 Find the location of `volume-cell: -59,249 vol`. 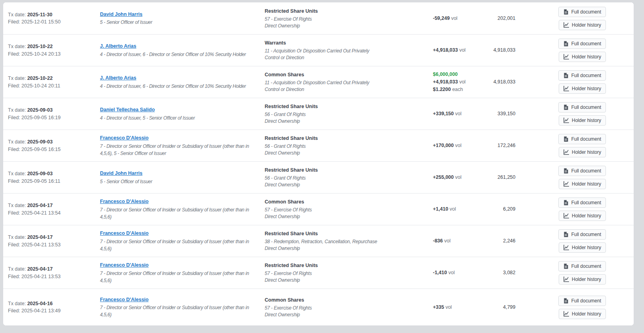

volume-cell: -59,249 vol is located at coordinates (459, 18).